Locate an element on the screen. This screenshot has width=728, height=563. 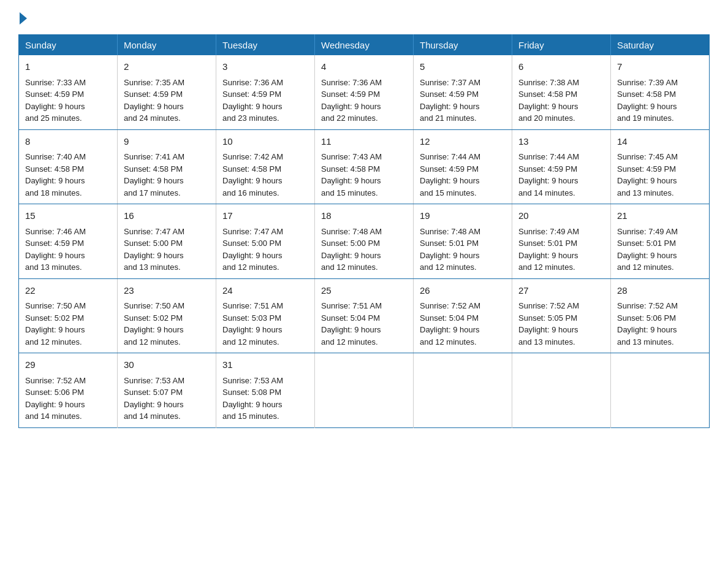
day-number: 27 is located at coordinates (561, 291).